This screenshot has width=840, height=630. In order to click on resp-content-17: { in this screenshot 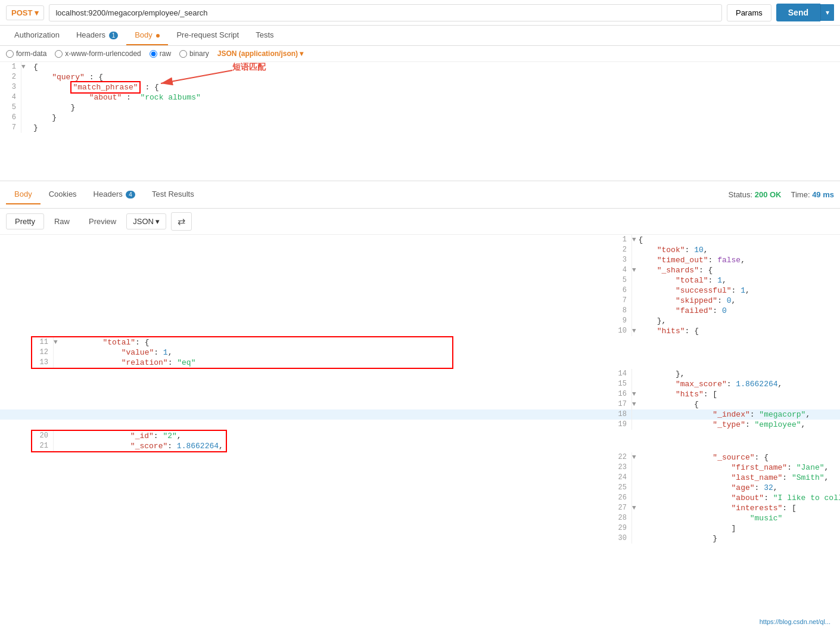, I will do `click(739, 404)`.